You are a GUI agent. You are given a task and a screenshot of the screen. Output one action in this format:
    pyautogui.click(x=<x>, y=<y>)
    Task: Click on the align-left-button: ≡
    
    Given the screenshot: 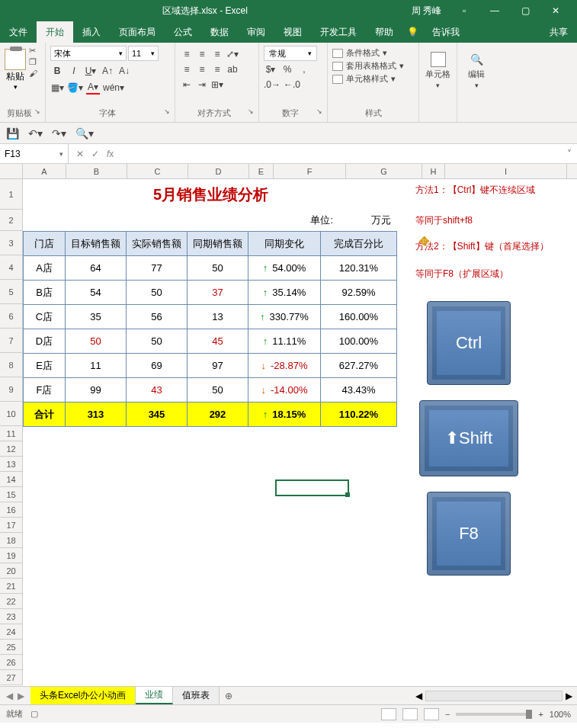 What is the action you would take?
    pyautogui.click(x=187, y=69)
    